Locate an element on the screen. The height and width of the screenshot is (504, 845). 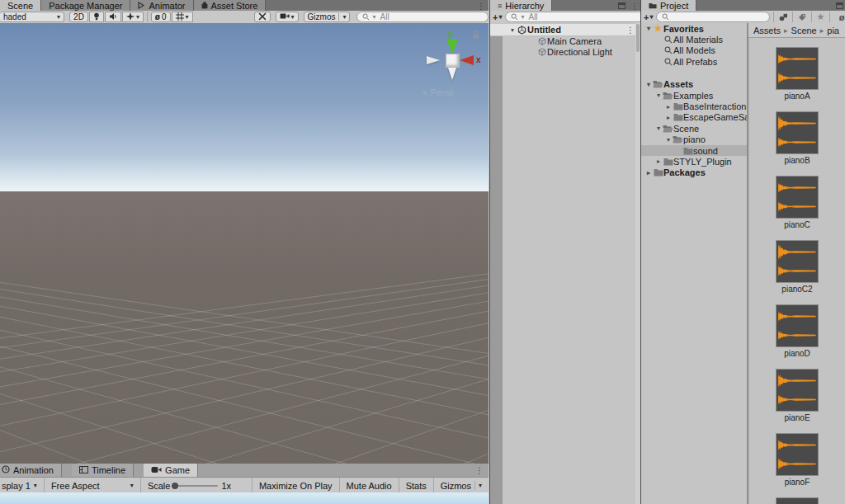
tree-row-all-materials: All Materials is located at coordinates (694, 40).